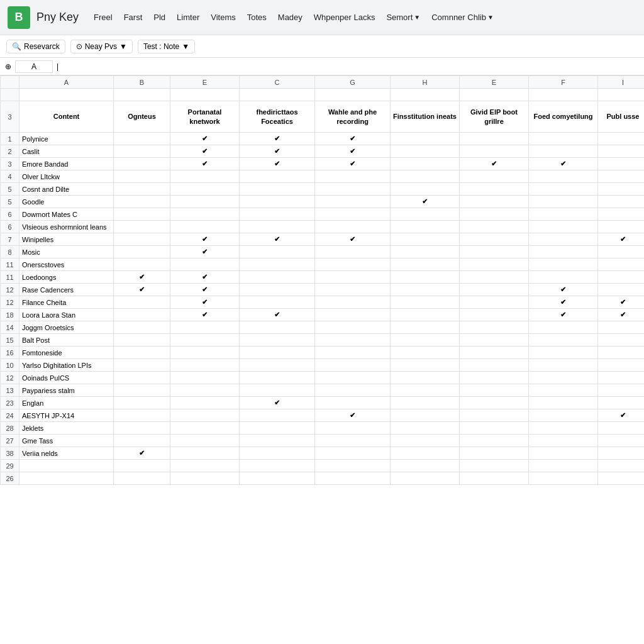 This screenshot has height=644, width=644. Describe the element at coordinates (67, 365) in the screenshot. I see `cell-content: Yarlso Dighitation LPIs` at that location.